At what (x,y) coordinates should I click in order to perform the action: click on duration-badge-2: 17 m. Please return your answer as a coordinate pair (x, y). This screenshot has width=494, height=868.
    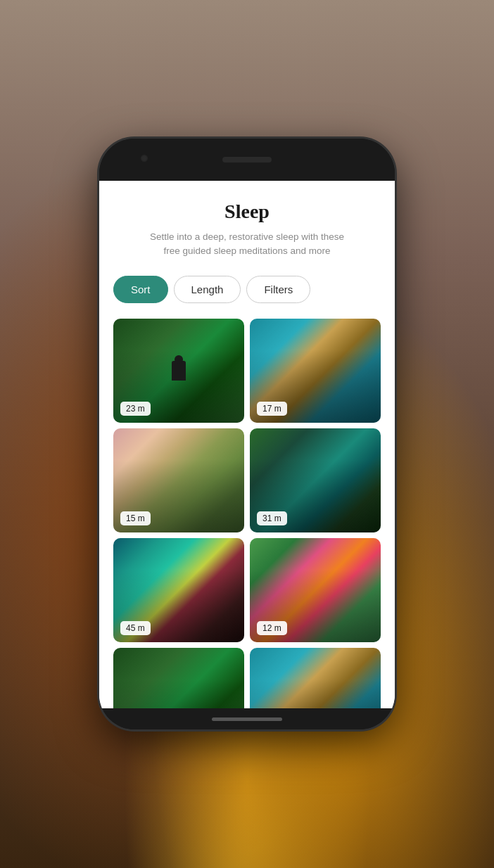
    Looking at the image, I should click on (272, 409).